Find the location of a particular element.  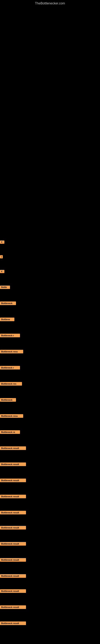

bottleneck-badge: Bottle is located at coordinates (5, 287).